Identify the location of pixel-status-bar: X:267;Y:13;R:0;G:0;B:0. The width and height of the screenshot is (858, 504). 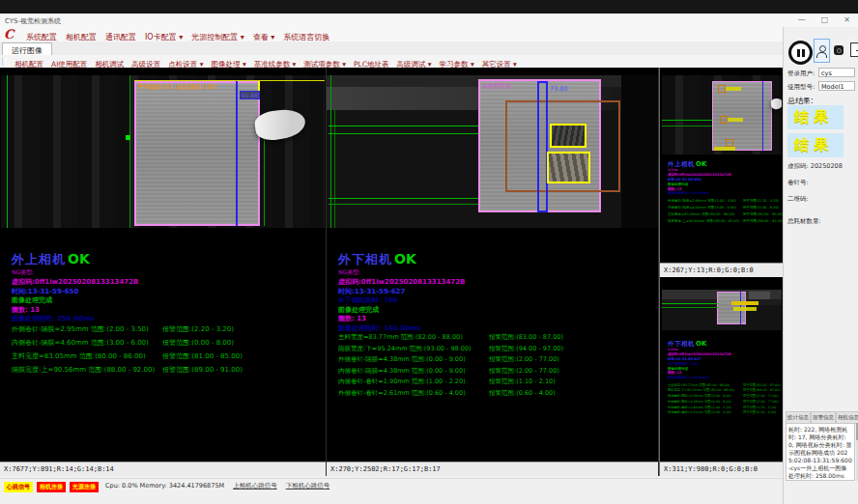
(722, 270).